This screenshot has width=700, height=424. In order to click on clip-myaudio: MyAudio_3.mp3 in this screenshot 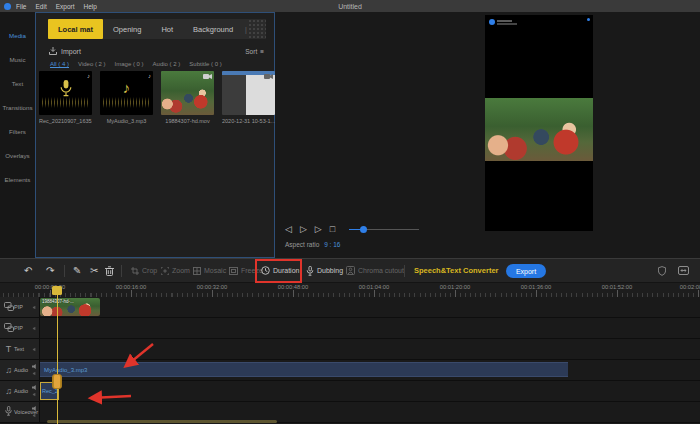, I will do `click(304, 370)`.